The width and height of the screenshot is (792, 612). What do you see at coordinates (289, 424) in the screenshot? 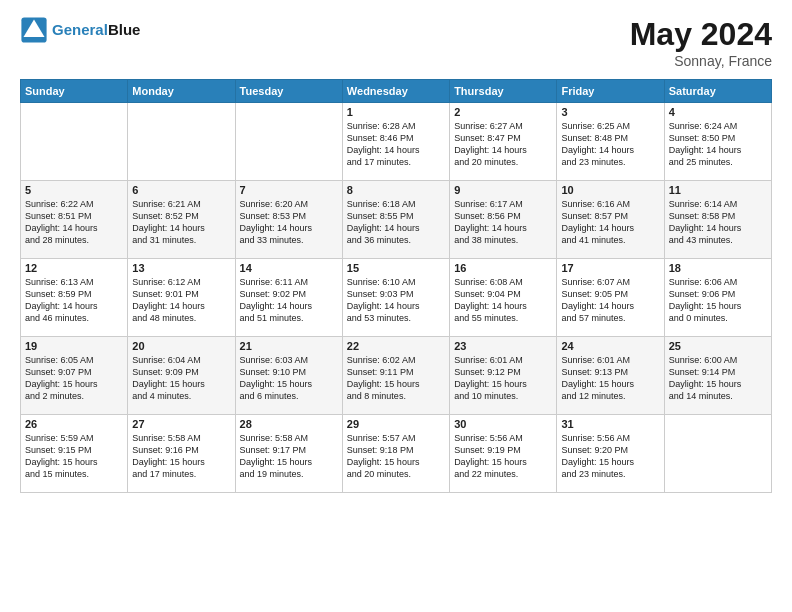
I see `day-number: 28` at bounding box center [289, 424].